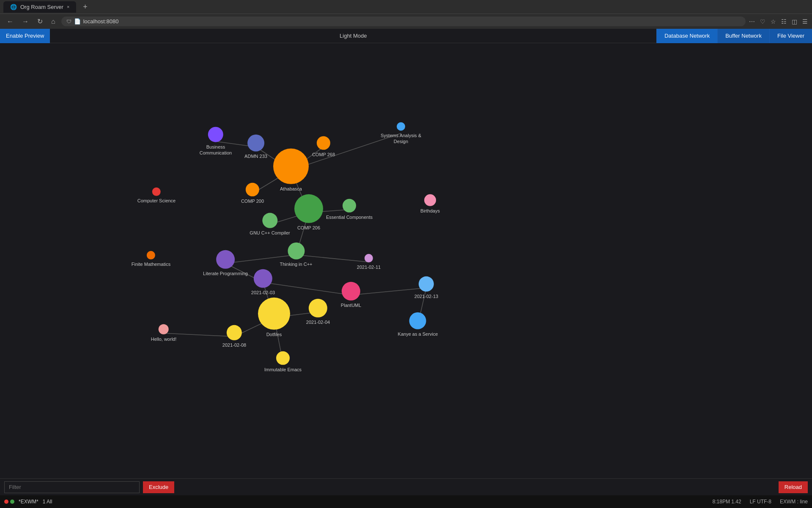 The width and height of the screenshot is (812, 508). Describe the element at coordinates (53, 22) in the screenshot. I see `home-button: ⌂` at that location.